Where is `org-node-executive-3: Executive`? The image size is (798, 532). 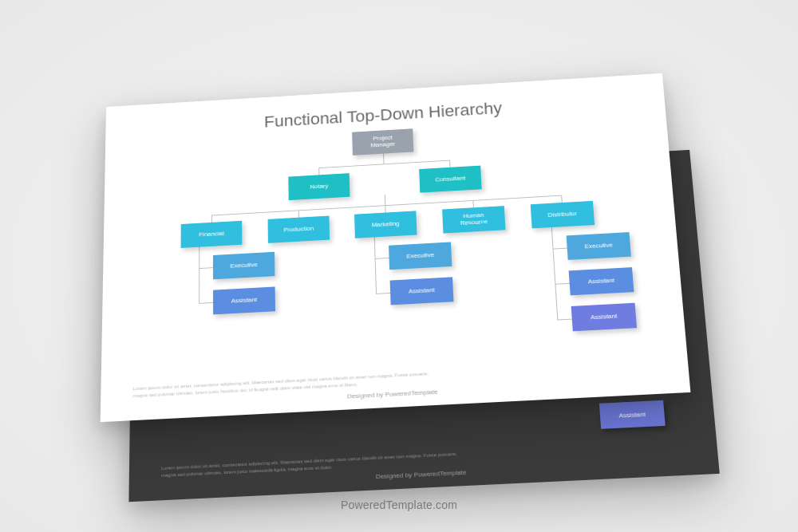
org-node-executive-3: Executive is located at coordinates (598, 246).